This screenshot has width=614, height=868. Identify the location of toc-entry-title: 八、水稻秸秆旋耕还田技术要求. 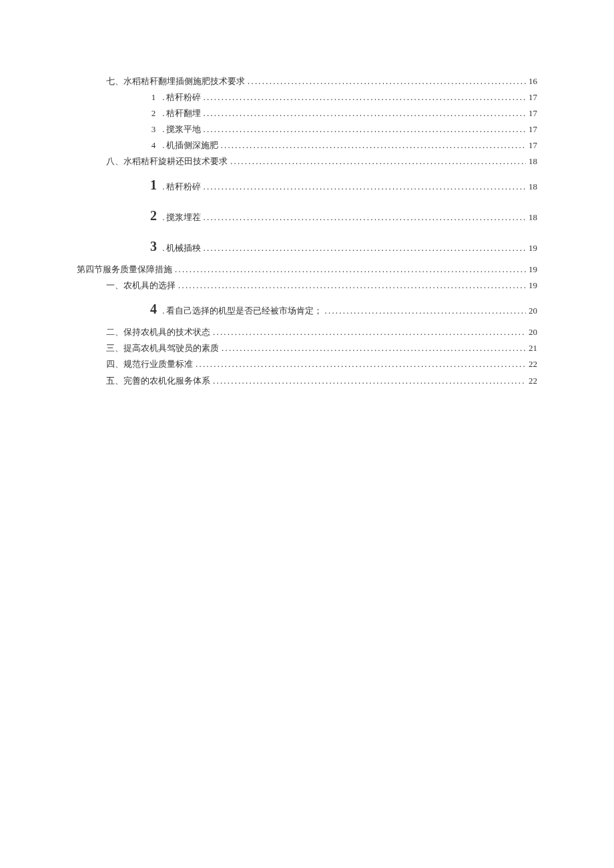
(167, 161).